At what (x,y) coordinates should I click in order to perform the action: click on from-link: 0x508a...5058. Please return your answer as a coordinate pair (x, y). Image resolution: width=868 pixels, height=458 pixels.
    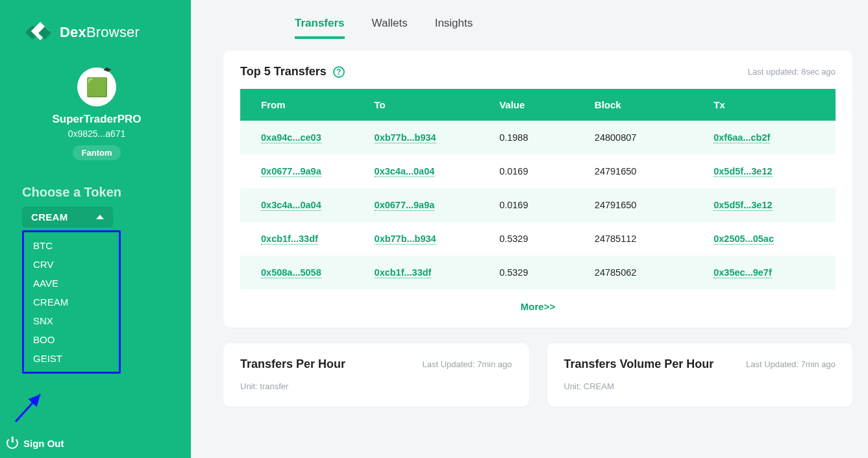
    Looking at the image, I should click on (291, 272).